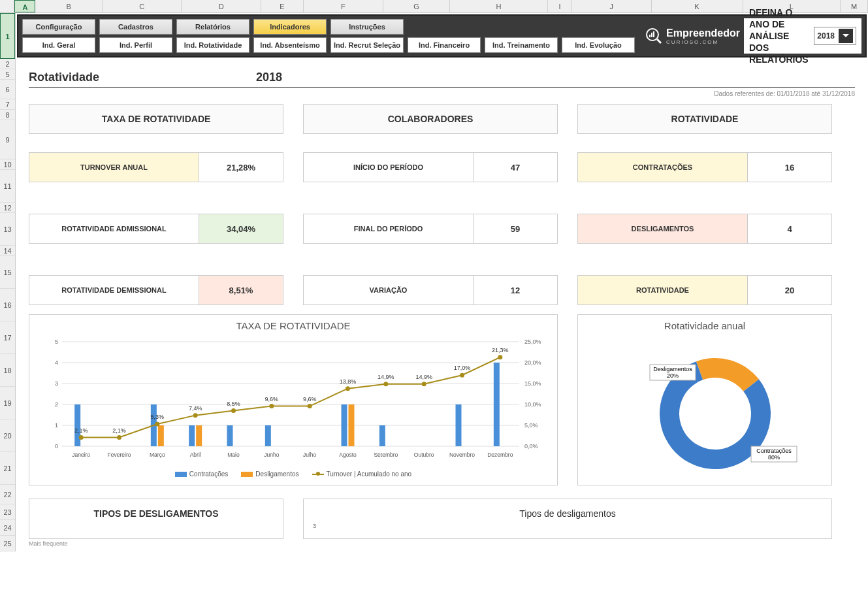 The width and height of the screenshot is (868, 590). I want to click on svg-text: 17,0%, so click(462, 368).